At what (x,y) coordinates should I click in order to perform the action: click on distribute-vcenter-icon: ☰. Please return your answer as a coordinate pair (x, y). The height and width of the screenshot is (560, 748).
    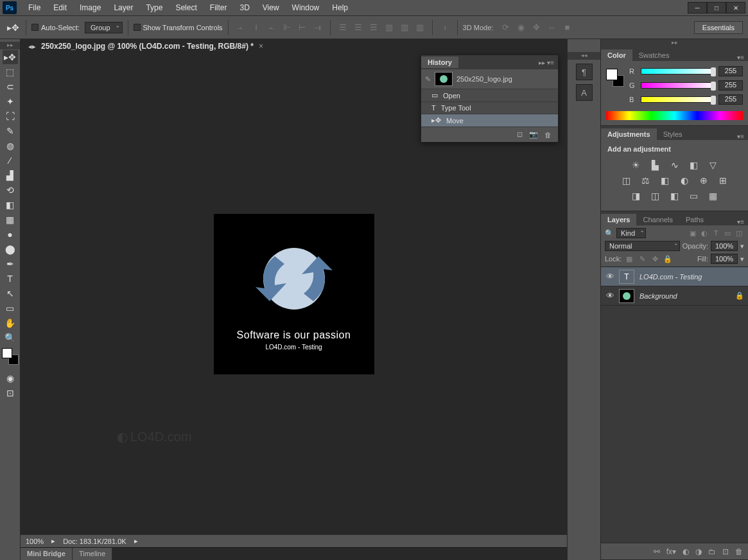
    Looking at the image, I should click on (358, 28).